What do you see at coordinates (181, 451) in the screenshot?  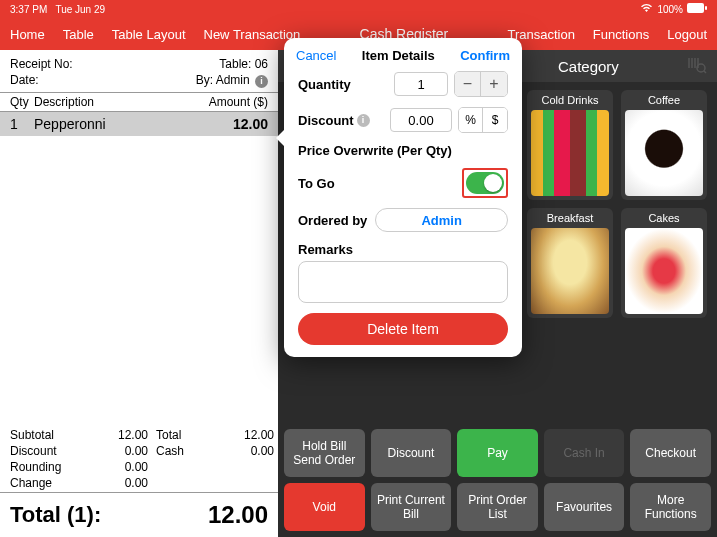 I see `cash-label: Cash` at bounding box center [181, 451].